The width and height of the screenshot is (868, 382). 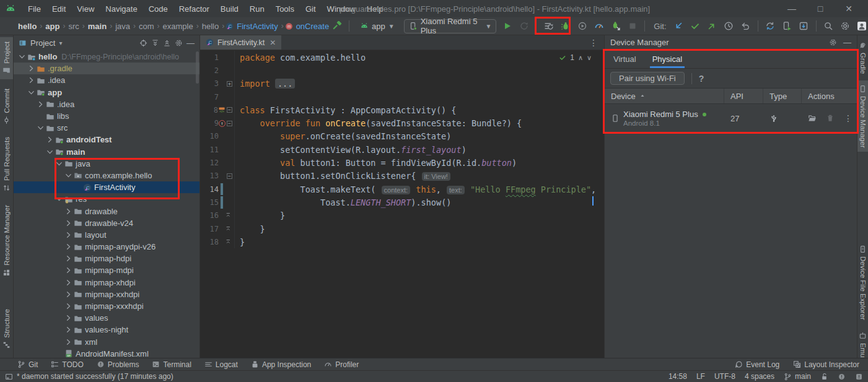 I want to click on tree-item-res: res, so click(x=107, y=199).